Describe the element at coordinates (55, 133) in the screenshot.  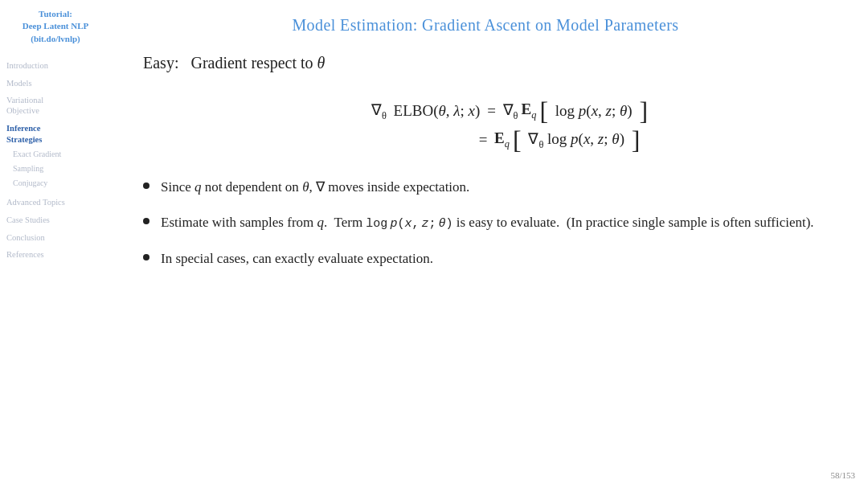
I see `sidebar-item-inference-strategies: InferenceStrategies` at that location.